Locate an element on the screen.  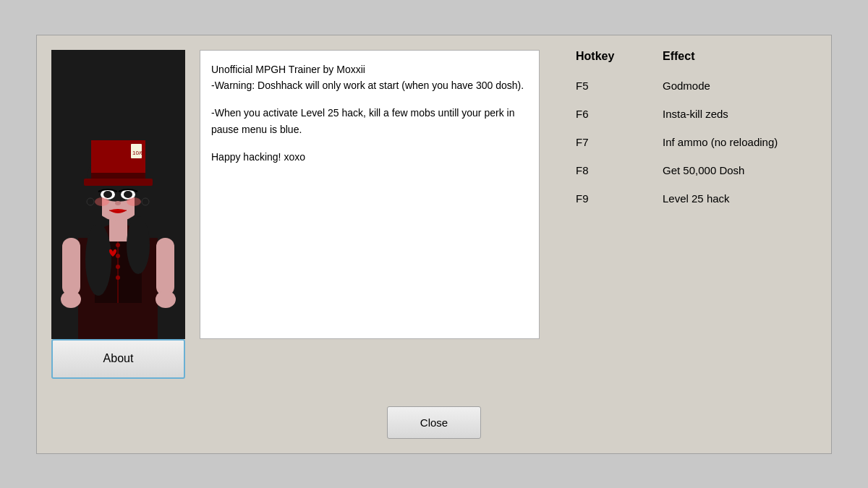
close-button: Close is located at coordinates (434, 422).